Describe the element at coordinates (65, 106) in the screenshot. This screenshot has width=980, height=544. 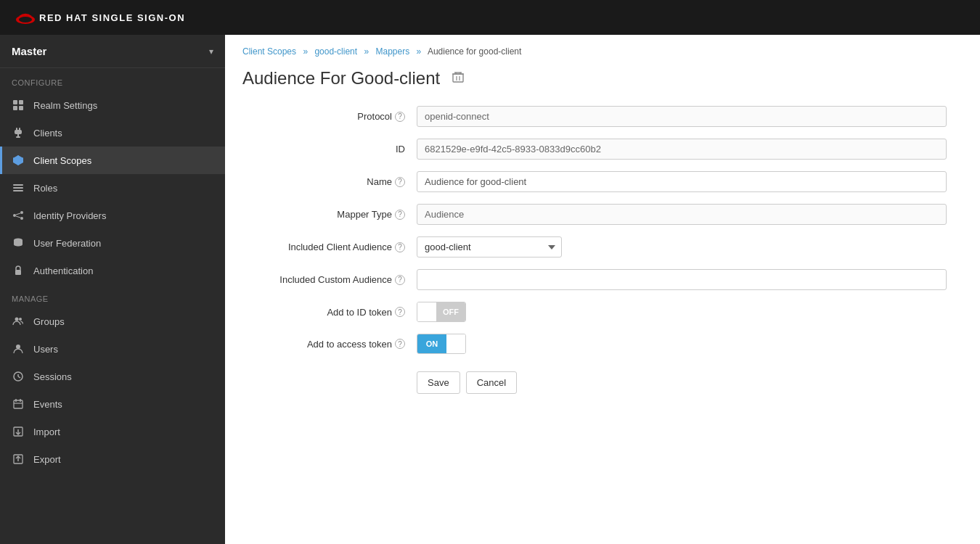
I see `sidebar-label-realm-settings: Realm Settings` at that location.